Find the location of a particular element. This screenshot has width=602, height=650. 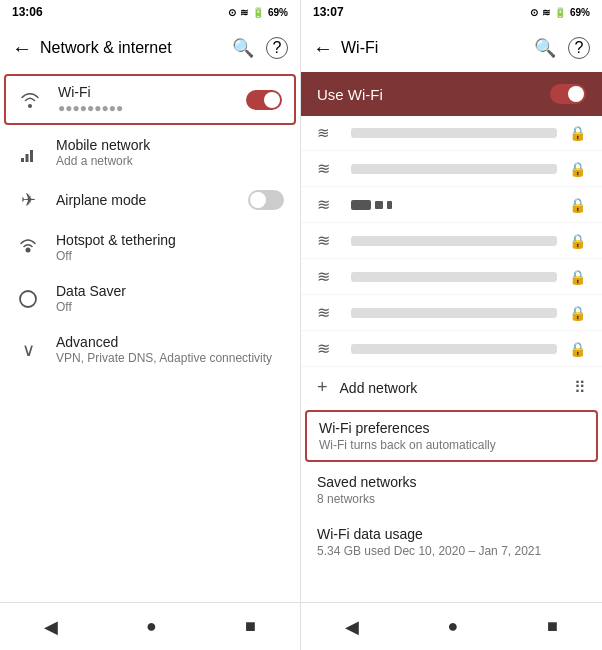

airplane-menu-icon: ✈ is located at coordinates (28, 200).